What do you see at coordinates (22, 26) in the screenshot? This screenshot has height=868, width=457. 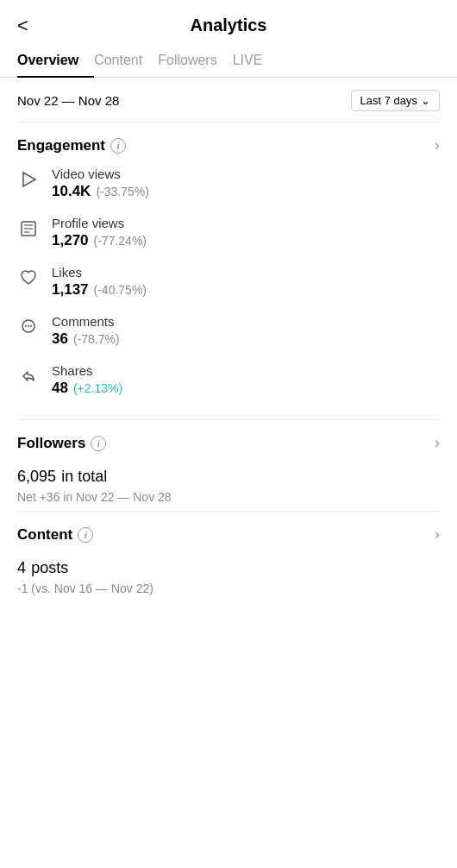 I see `back-button: <` at bounding box center [22, 26].